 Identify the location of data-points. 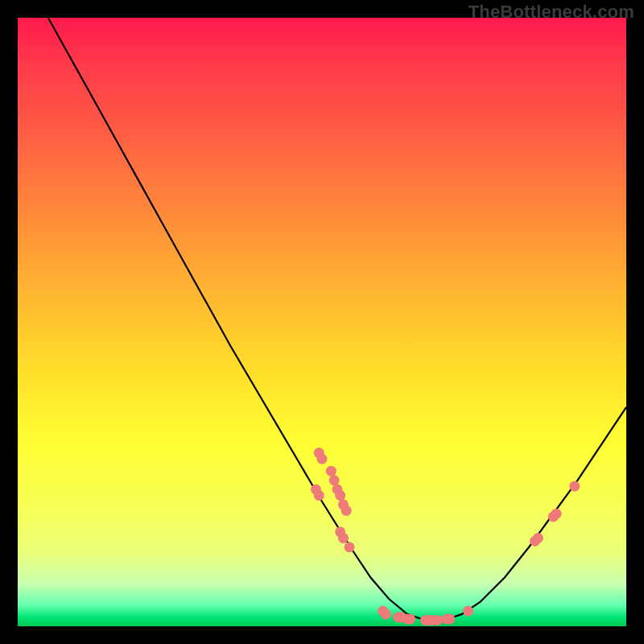
(445, 536).